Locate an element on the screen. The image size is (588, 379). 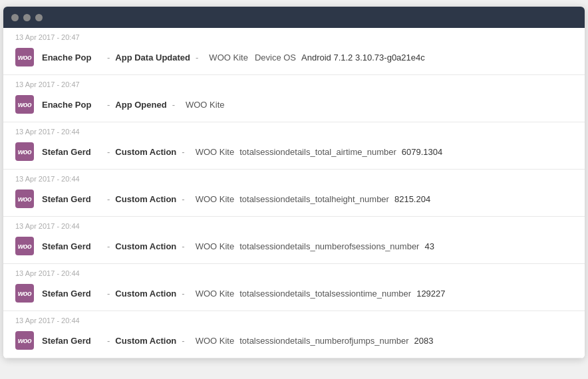
event-group: 13 Apr 2017 - 20:47wooEnache Pop-App Ope… is located at coordinates (294, 98).